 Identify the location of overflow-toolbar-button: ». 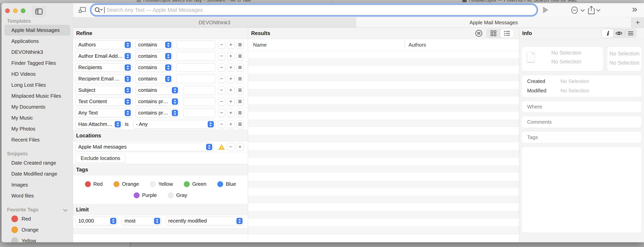
(634, 9).